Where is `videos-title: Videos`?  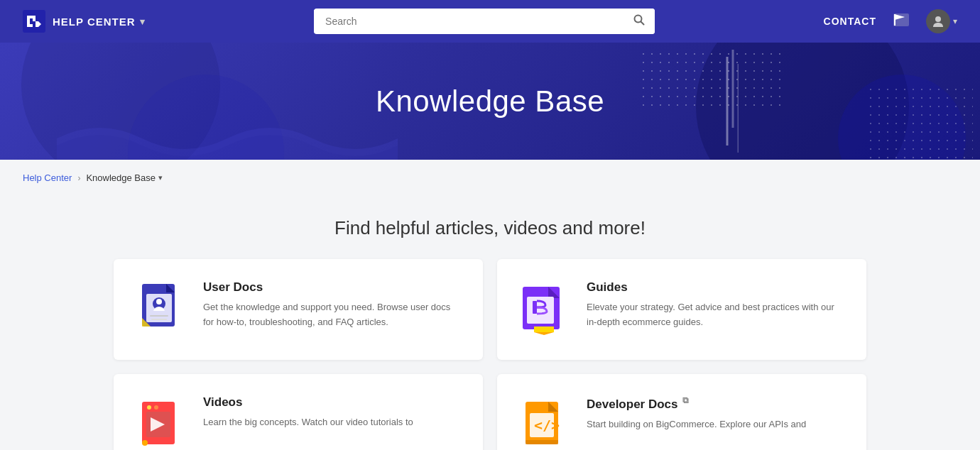
videos-title: Videos is located at coordinates (308, 402).